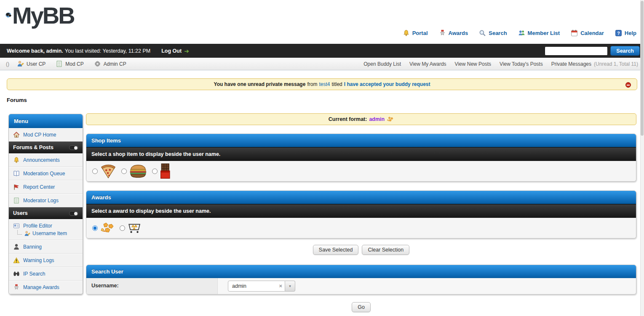  What do you see at coordinates (544, 33) in the screenshot?
I see `nav-label: Member List` at bounding box center [544, 33].